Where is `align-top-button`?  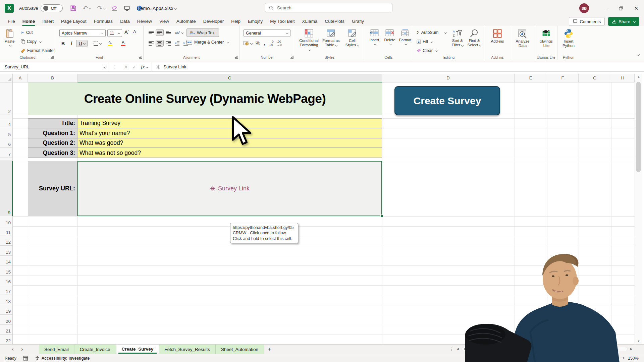 align-top-button is located at coordinates (151, 33).